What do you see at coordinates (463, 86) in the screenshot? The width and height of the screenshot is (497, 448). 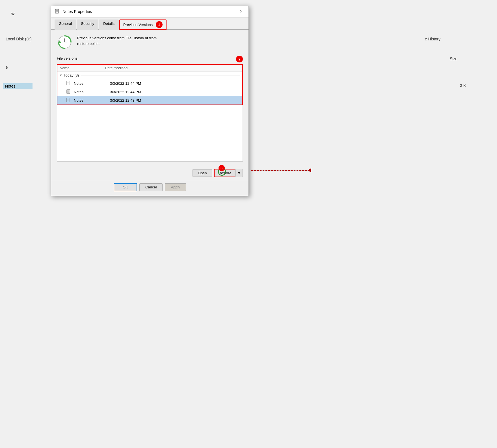 I see `bg-size-value: 3 K` at bounding box center [463, 86].